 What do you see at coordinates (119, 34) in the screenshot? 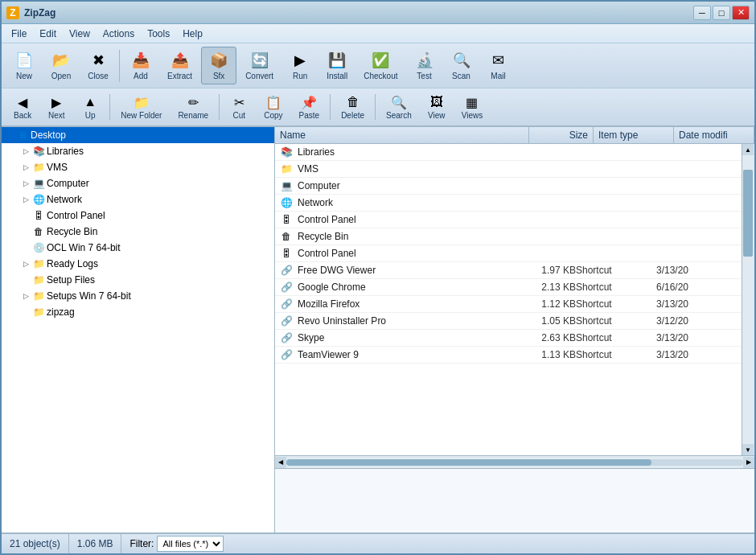
I see `menu-actions: Actions` at bounding box center [119, 34].